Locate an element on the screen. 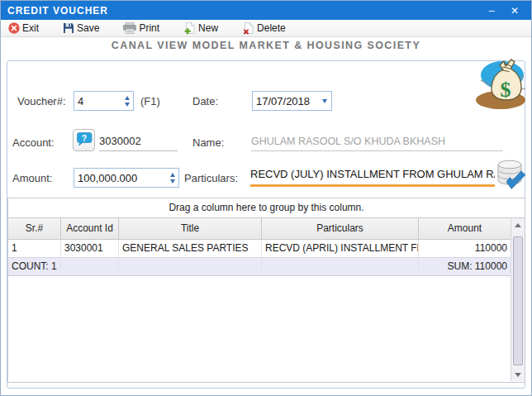  summary-row: COUNT: 1 SUM: 110000 is located at coordinates (259, 267).